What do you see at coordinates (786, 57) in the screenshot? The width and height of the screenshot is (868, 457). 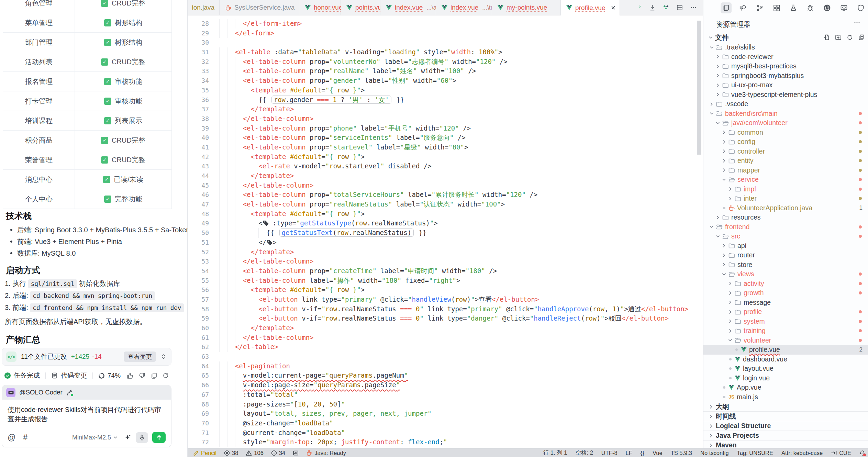 I see `tree-item-code-reviewer: code-reviewer` at bounding box center [786, 57].